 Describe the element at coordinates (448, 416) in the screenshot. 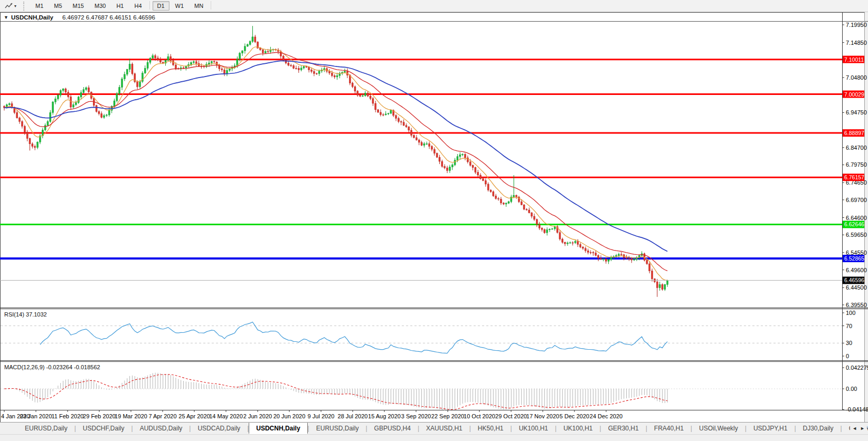

I see `date-axis-label: 22 Sep 2020` at that location.